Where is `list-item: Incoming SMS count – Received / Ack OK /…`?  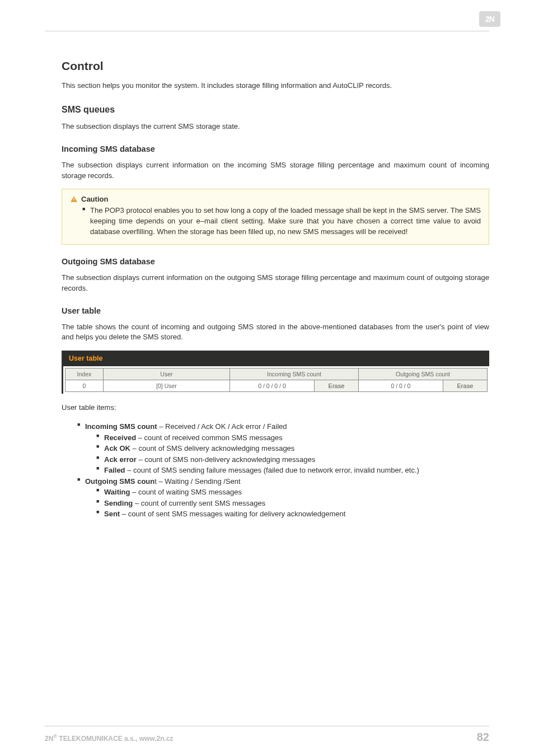 list-item: Incoming SMS count – Received / Ack OK /… is located at coordinates (283, 449).